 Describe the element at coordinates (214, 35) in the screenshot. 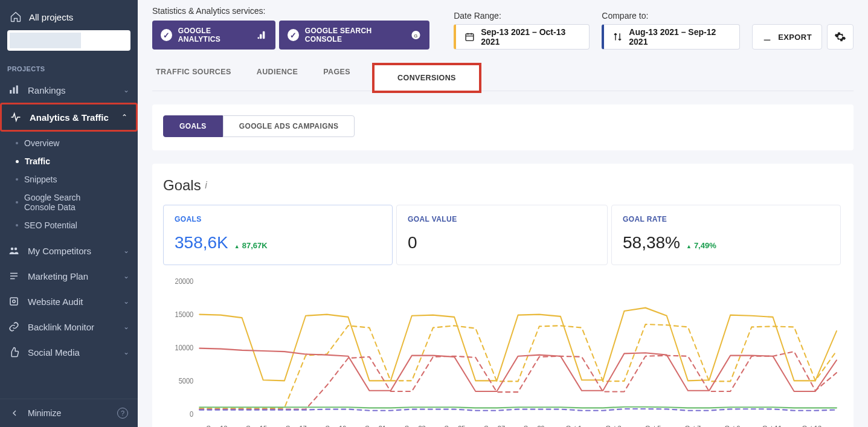

I see `service-badge-label: GOOGLE ANALYTICS` at that location.